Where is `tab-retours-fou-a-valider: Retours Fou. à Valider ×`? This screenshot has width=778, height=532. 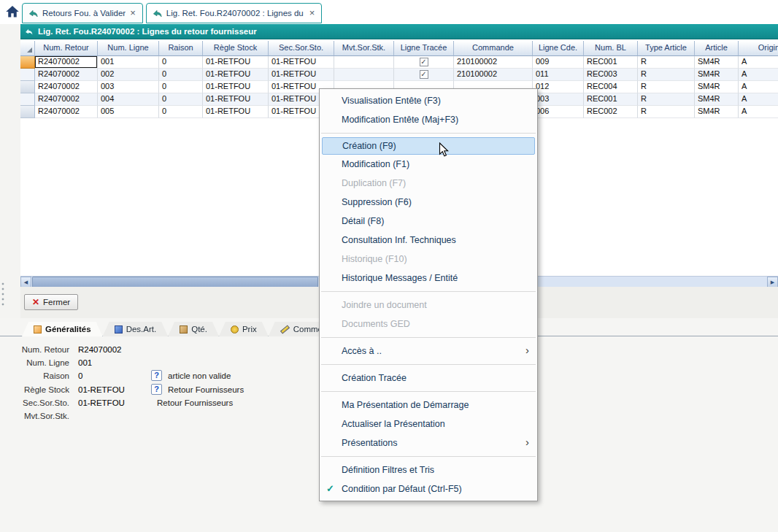 tab-retours-fou-a-valider: Retours Fou. à Valider × is located at coordinates (82, 13).